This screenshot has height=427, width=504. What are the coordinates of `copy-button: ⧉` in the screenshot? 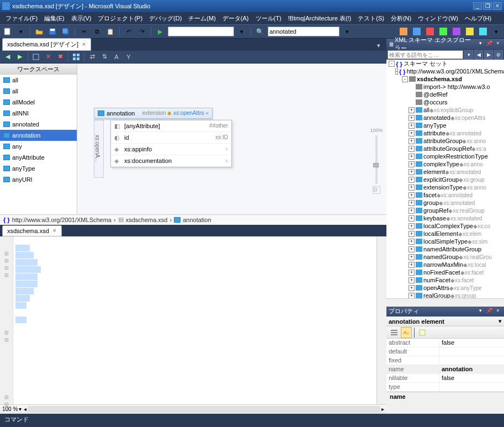 It's located at (97, 31).